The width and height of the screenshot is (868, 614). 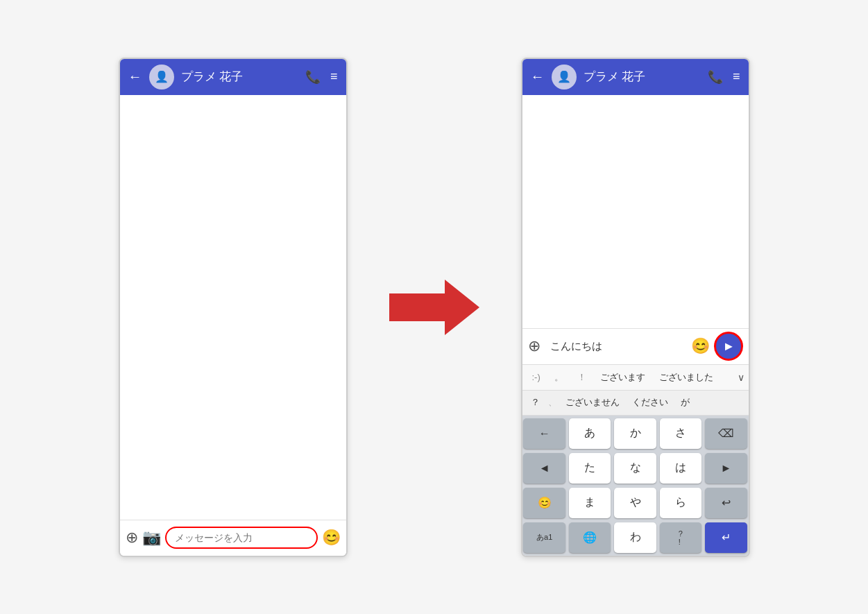 I want to click on back-icon-right: ←, so click(x=538, y=76).